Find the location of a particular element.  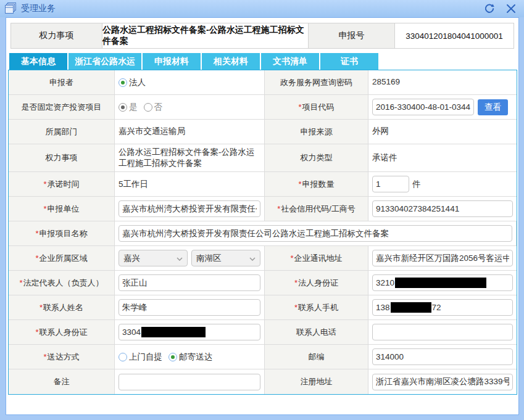

value-application-quantity: 件 is located at coordinates (443, 184).